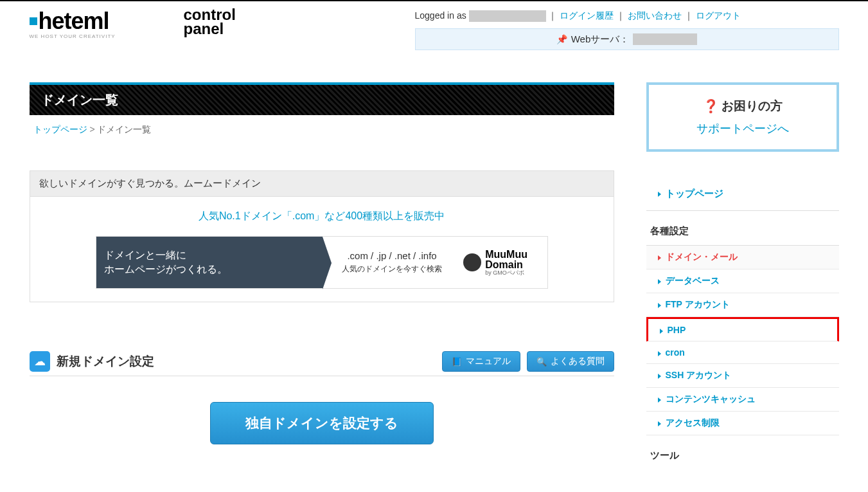  Describe the element at coordinates (627, 18) in the screenshot. I see `top-links-bar: Logged in as ｜ ログイン履歴 ｜ お問い合わせ ｜ ログアウト` at that location.